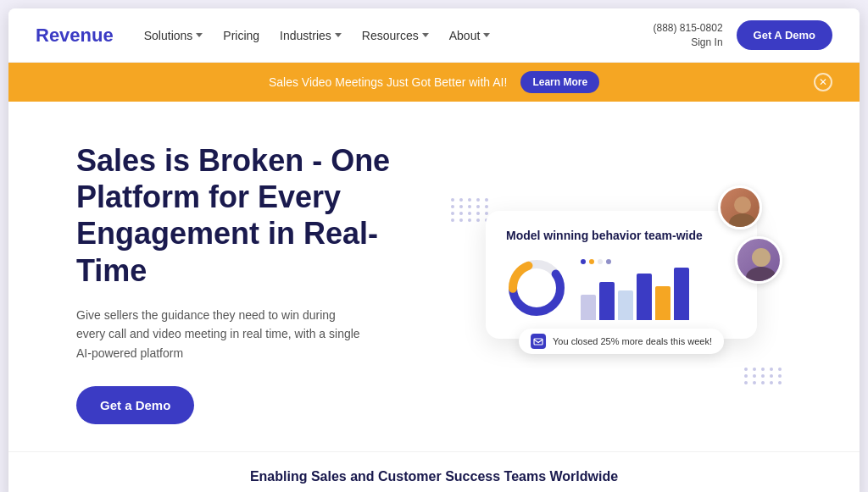 This screenshot has height=492, width=868. What do you see at coordinates (434, 36) in the screenshot?
I see `navbar: Revenue Solutions Pricing` at bounding box center [434, 36].